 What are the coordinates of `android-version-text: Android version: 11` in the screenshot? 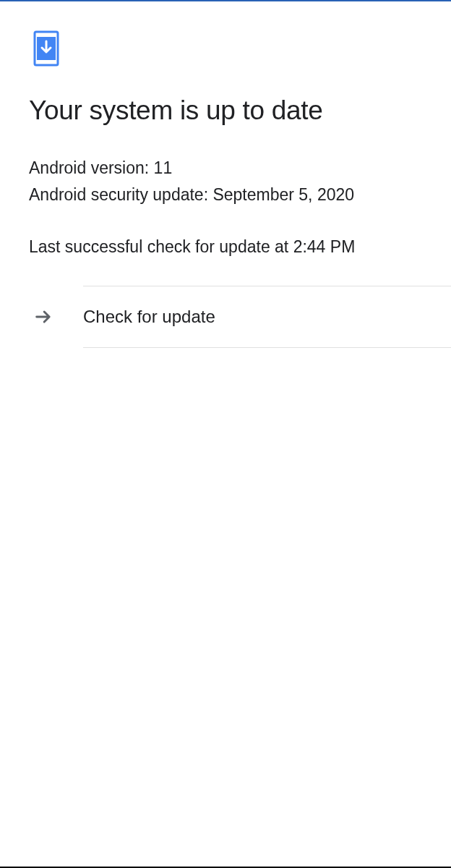 It's located at (226, 168).